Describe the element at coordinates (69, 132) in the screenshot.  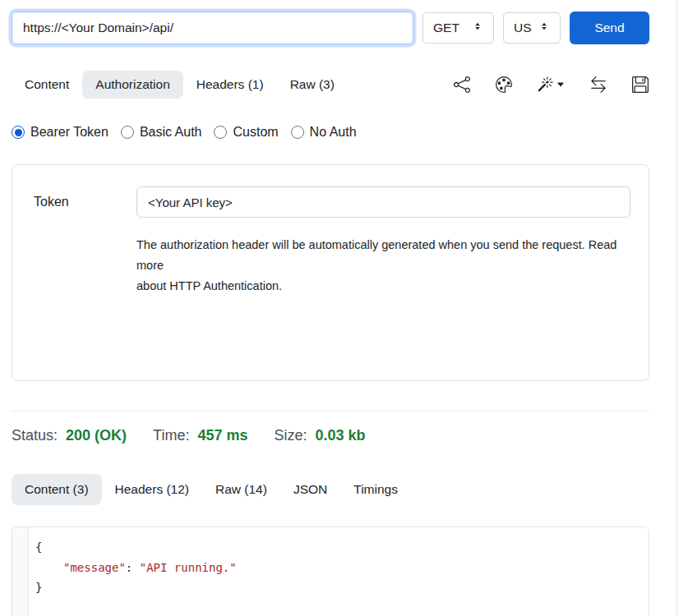
I see `radio-label: Bearer Token` at that location.